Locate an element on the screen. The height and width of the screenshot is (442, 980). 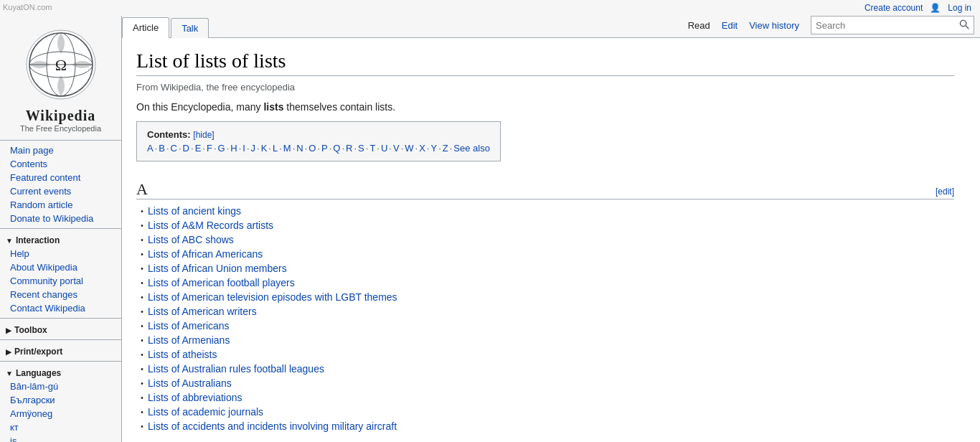
list-item: •Lists of African Union members is located at coordinates (545, 268).